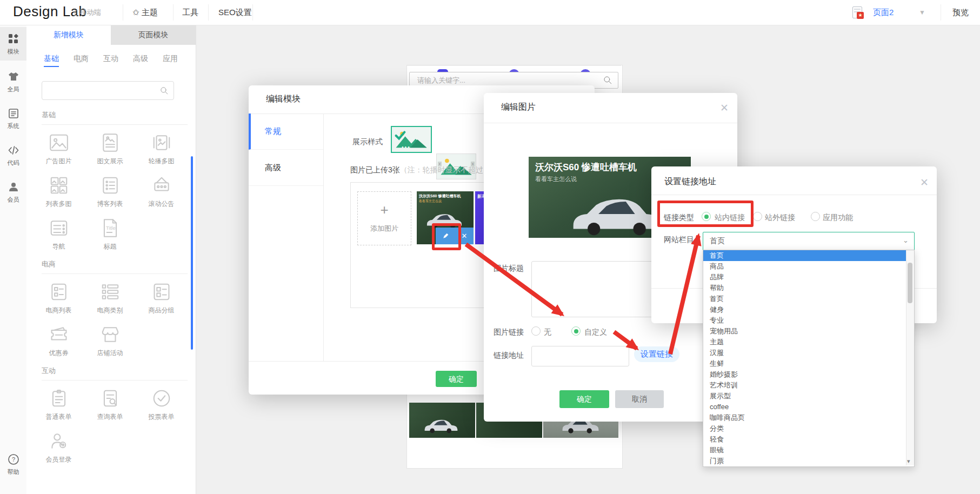 The width and height of the screenshot is (980, 494). What do you see at coordinates (161, 404) in the screenshot?
I see `module-vote-form: 投票表单` at bounding box center [161, 404].